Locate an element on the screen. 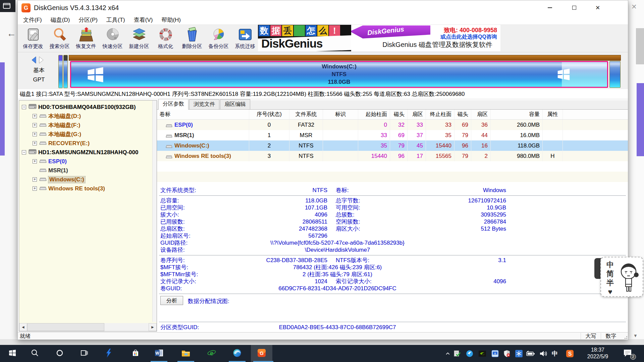 The height and width of the screenshot is (362, 644). taskbar-ie-green: e is located at coordinates (212, 353).